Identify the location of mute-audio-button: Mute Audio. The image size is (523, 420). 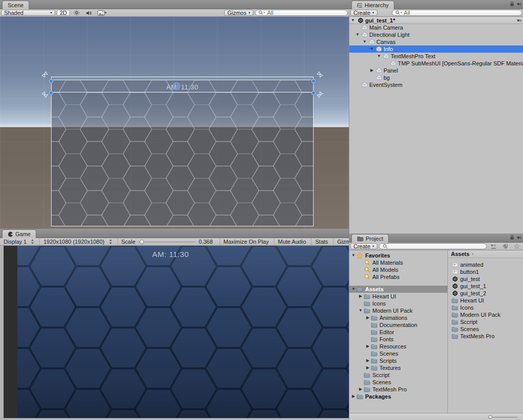
(292, 242).